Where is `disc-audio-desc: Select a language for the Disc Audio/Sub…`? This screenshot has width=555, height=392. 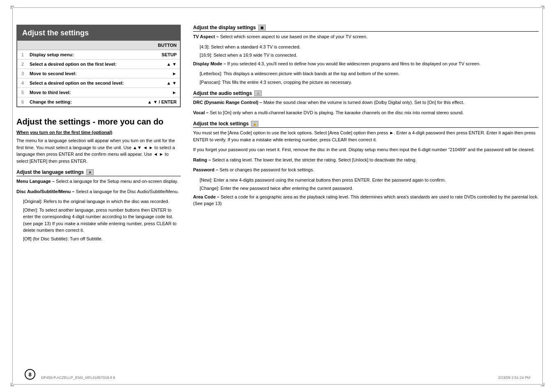
disc-audio-desc: Select a language for the Disc Audio/Sub… is located at coordinates (127, 191).